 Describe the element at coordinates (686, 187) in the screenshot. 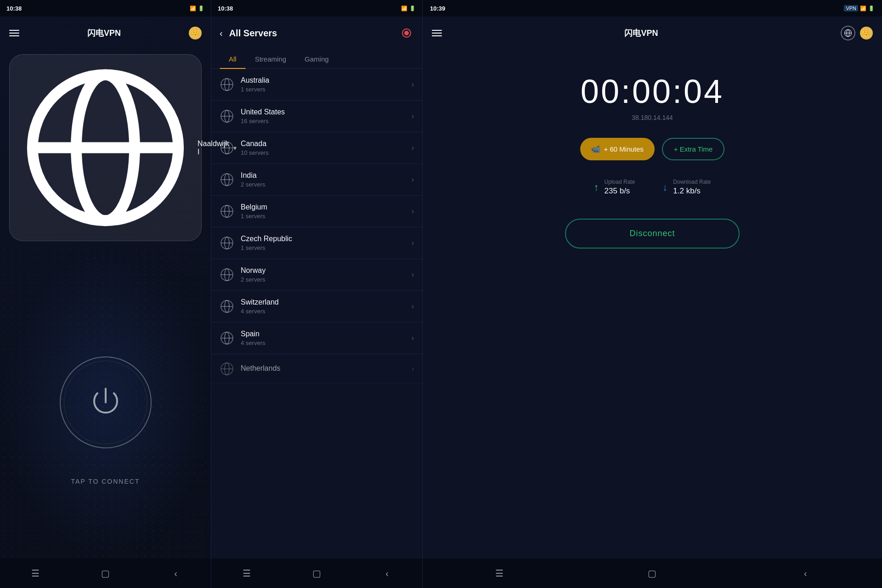

I see `download-rate: ↓ Download Rate 1.2 kb/s` at that location.